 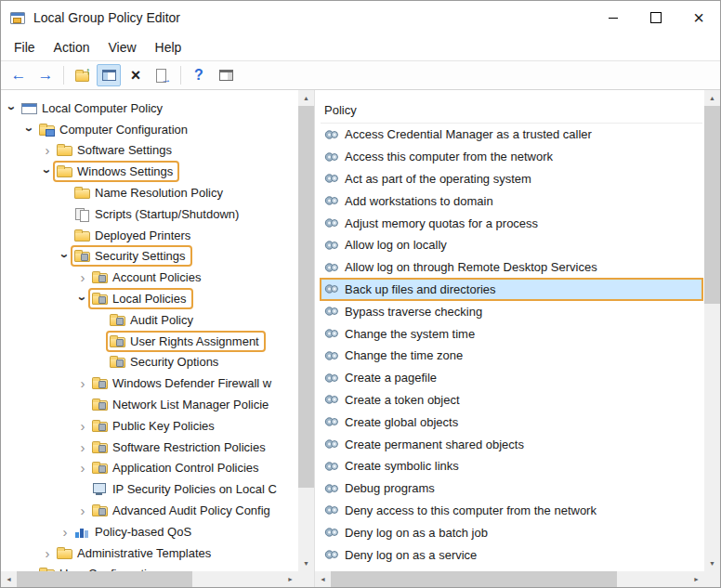 What do you see at coordinates (150, 171) in the screenshot?
I see `tree-item-windows-settings: Windows Settings` at bounding box center [150, 171].